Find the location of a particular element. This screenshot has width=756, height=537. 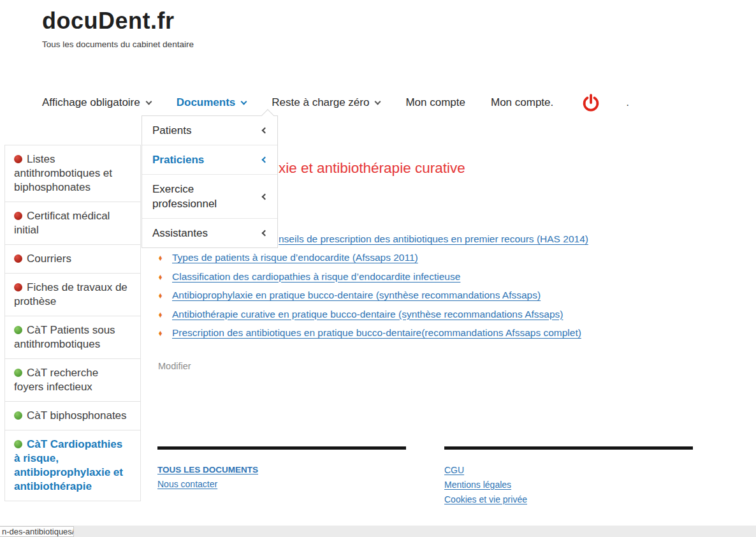

footer-left-column: TOUS LES DOCUMENTS Nous contacter is located at coordinates (282, 468).